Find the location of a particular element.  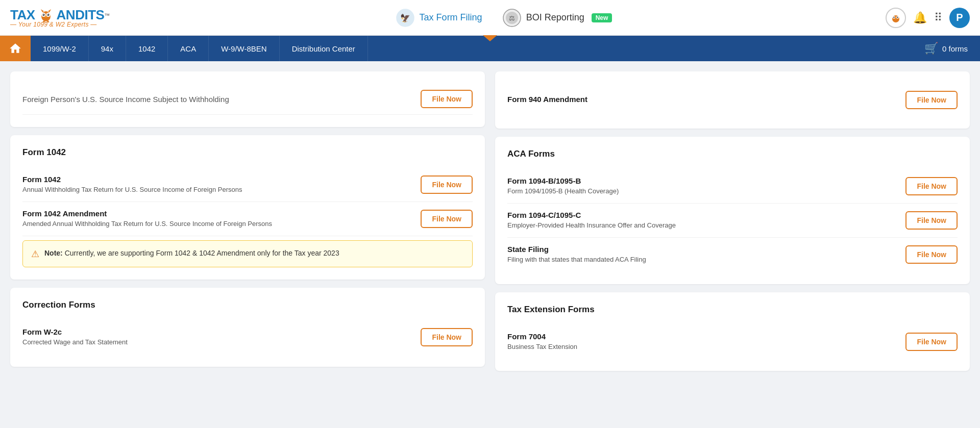

note-text: Note: Currently, we are supporting Form … is located at coordinates (192, 253).